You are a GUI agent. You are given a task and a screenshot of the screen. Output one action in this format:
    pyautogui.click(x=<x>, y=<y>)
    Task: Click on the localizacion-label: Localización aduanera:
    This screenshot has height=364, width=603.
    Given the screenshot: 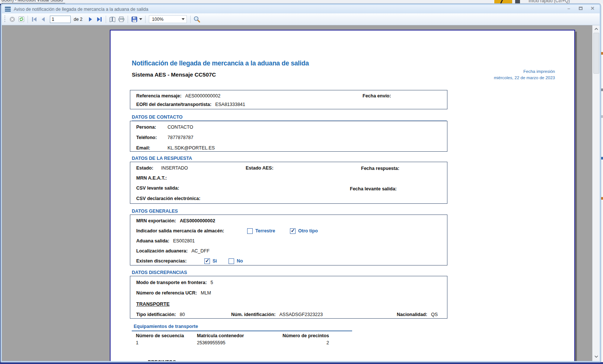 What is the action you would take?
    pyautogui.click(x=162, y=251)
    